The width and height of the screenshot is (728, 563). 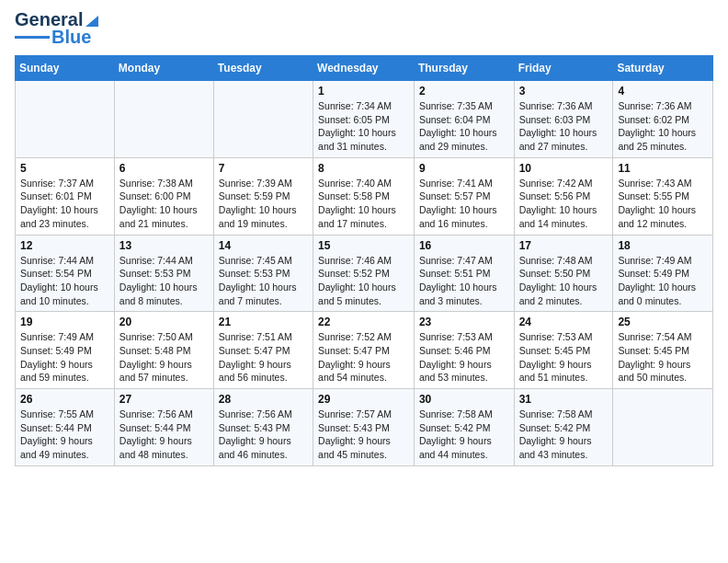 I want to click on day-info: Sunrise: 7:44 AM Sunset: 5:54 PM Dayligh…, so click(x=64, y=282).